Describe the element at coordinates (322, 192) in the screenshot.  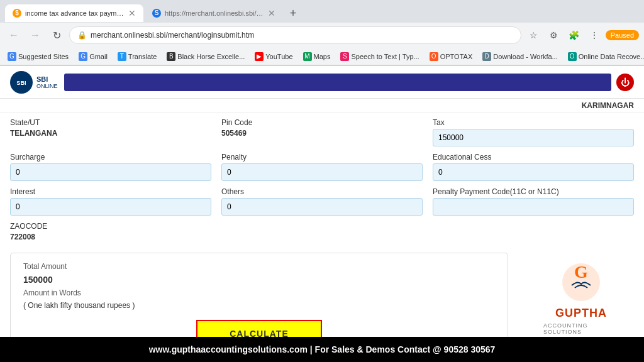
I see `others-label: Others` at that location.